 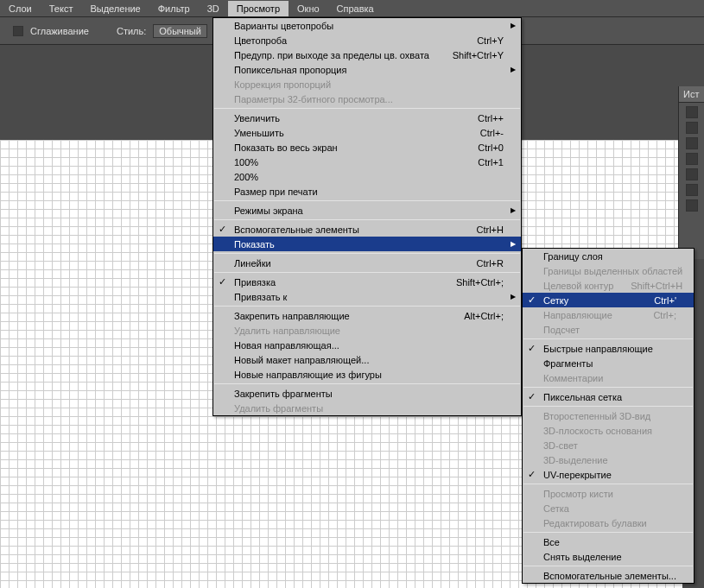 What do you see at coordinates (367, 162) in the screenshot?
I see `menu-item: 100%Ctrl+1` at bounding box center [367, 162].